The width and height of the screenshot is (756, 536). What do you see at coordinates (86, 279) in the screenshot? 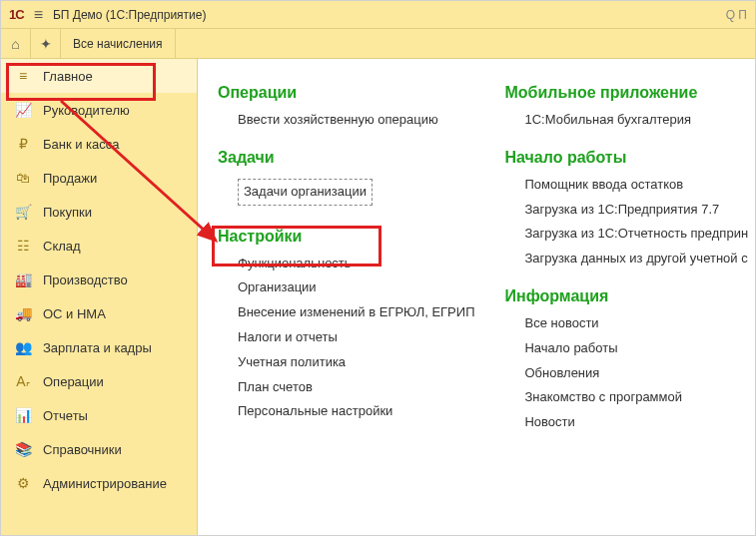
I see `sidebar-item-label: Производство` at bounding box center [86, 279].